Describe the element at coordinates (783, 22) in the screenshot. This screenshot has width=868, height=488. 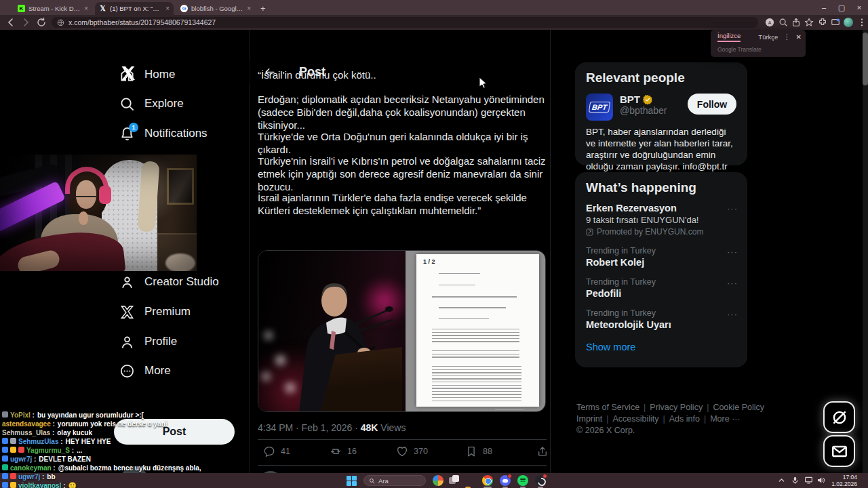
I see `zoom-icon` at that location.